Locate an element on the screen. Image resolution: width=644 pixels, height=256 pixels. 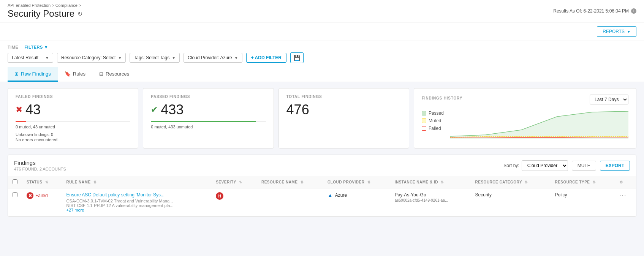
passed-findings-card: PASSED FINDINGS ✔ 433 0 muted, 433 unmut… is located at coordinates (208, 119).